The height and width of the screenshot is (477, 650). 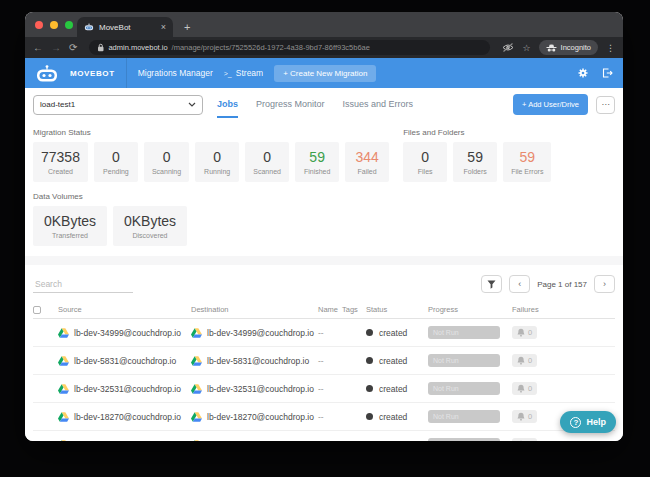 What do you see at coordinates (475, 162) in the screenshot?
I see `stat-card-folders: 59 Folders` at bounding box center [475, 162].